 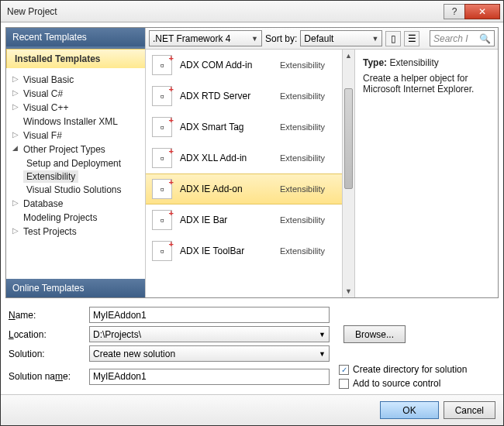 What do you see at coordinates (78, 80) in the screenshot?
I see `tree-item: Visual Basic` at bounding box center [78, 80].